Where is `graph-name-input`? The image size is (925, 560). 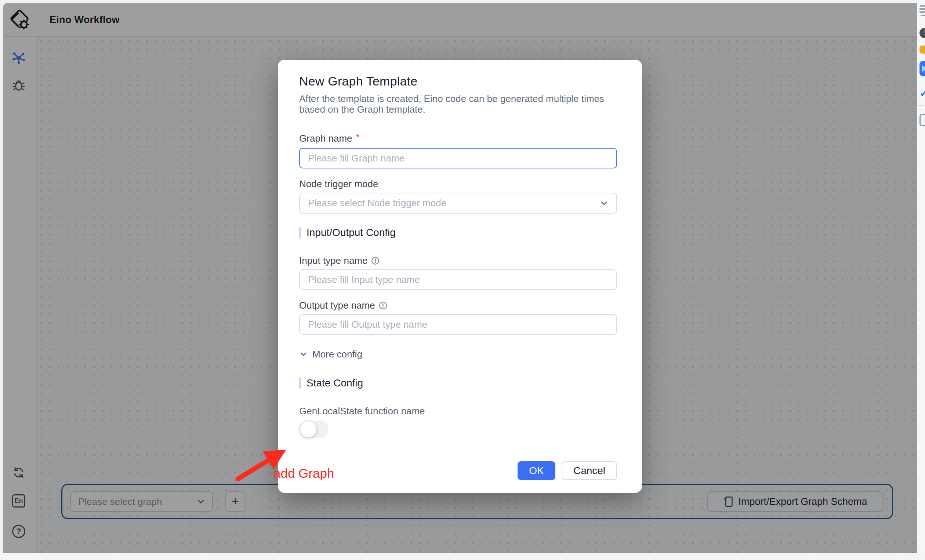
graph-name-input is located at coordinates (458, 158).